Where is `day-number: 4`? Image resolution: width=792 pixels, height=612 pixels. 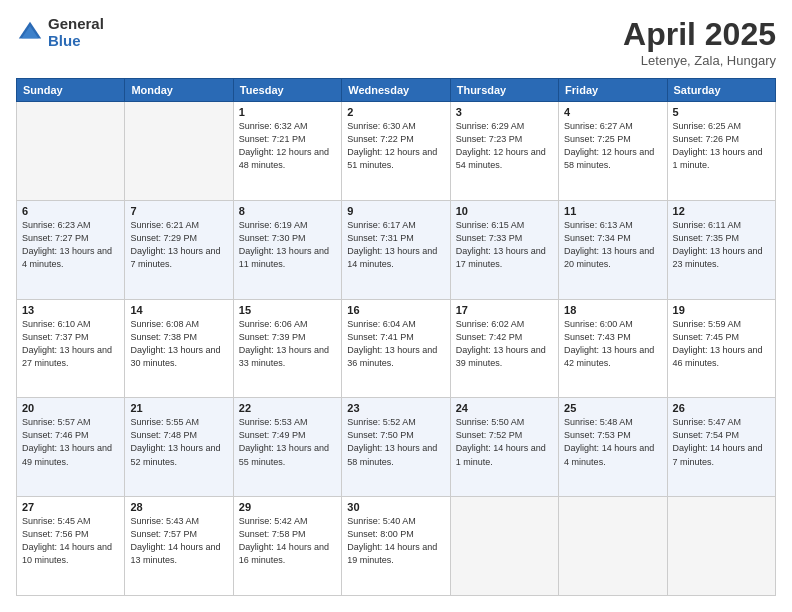 day-number: 4 is located at coordinates (612, 112).